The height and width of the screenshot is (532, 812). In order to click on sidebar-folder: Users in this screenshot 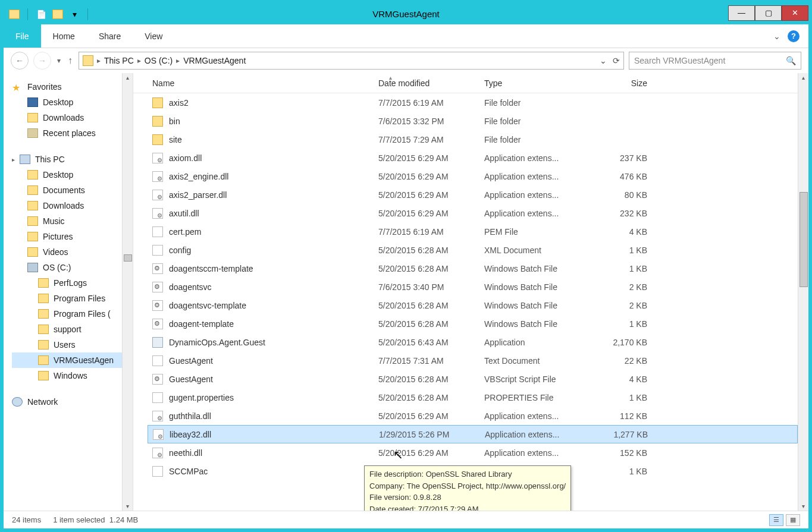, I will do `click(73, 345)`.